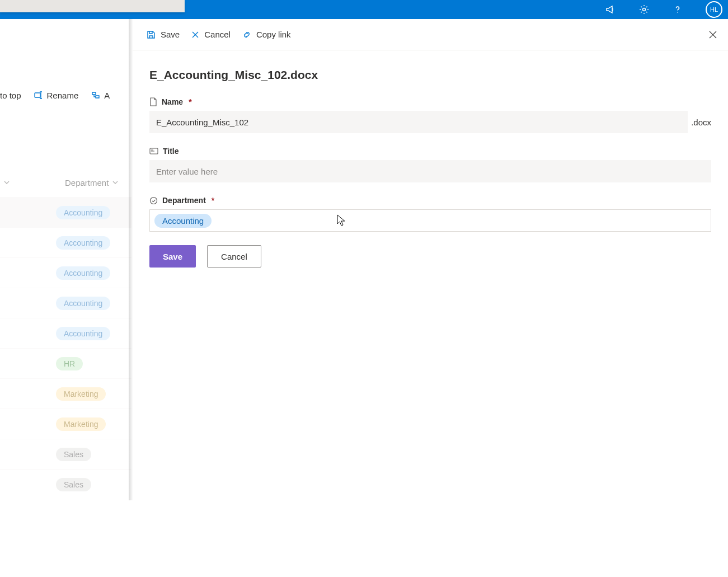  I want to click on panel-title: E_Accounting_Misc_102.docx, so click(430, 75).